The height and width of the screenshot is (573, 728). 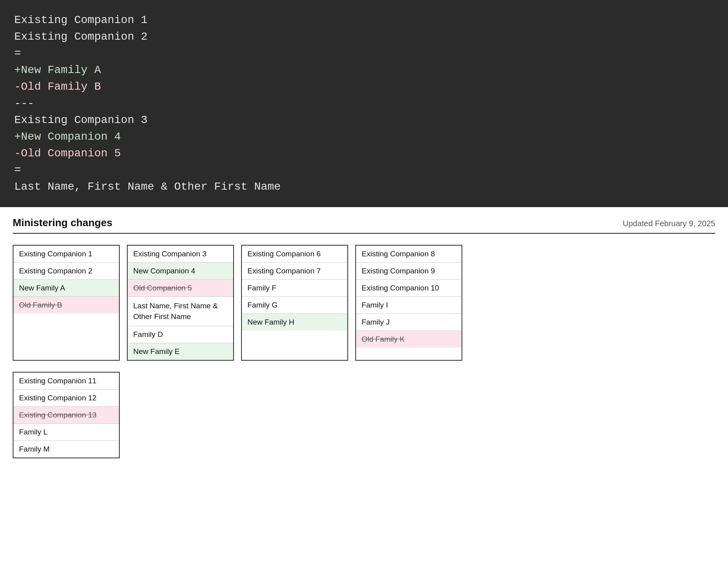 What do you see at coordinates (180, 352) in the screenshot?
I see `card-item: New Family E` at bounding box center [180, 352].